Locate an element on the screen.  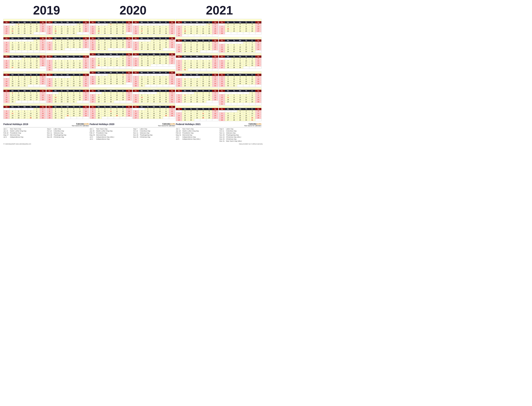
holiday-name: Christmas Day is located at coordinates (231, 139).